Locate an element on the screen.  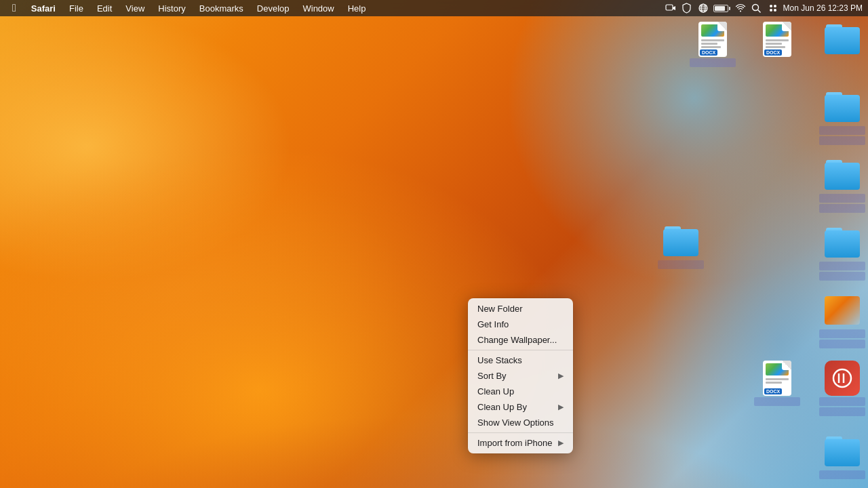
desktop-icon-docx3: DOCX ​ is located at coordinates (777, 384).